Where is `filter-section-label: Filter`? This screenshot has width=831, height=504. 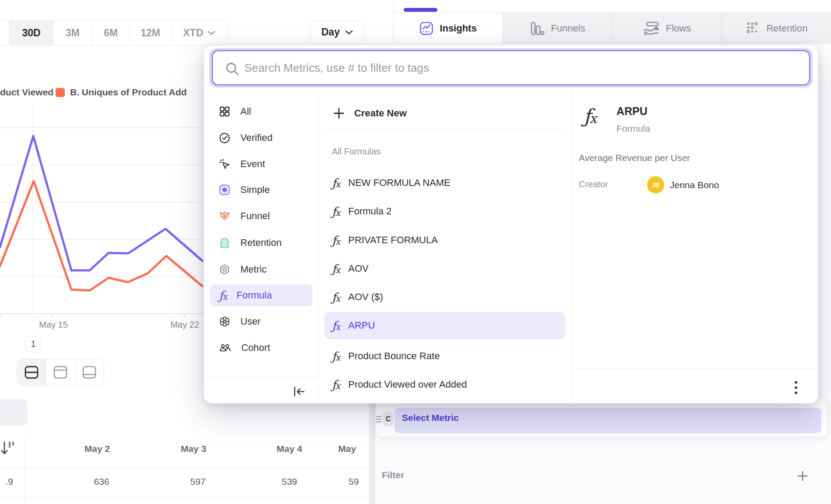 filter-section-label: Filter is located at coordinates (393, 475).